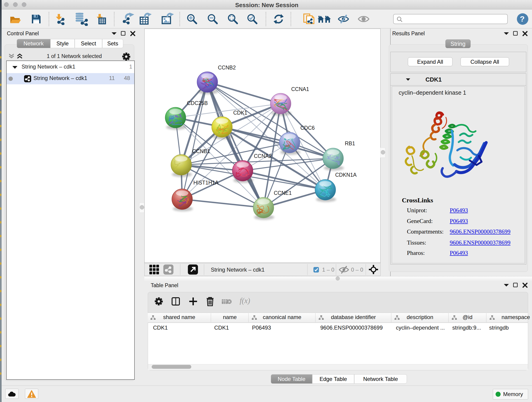 The image size is (532, 402). What do you see at coordinates (283, 193) in the screenshot?
I see `svg-text: CCNE1` at bounding box center [283, 193].